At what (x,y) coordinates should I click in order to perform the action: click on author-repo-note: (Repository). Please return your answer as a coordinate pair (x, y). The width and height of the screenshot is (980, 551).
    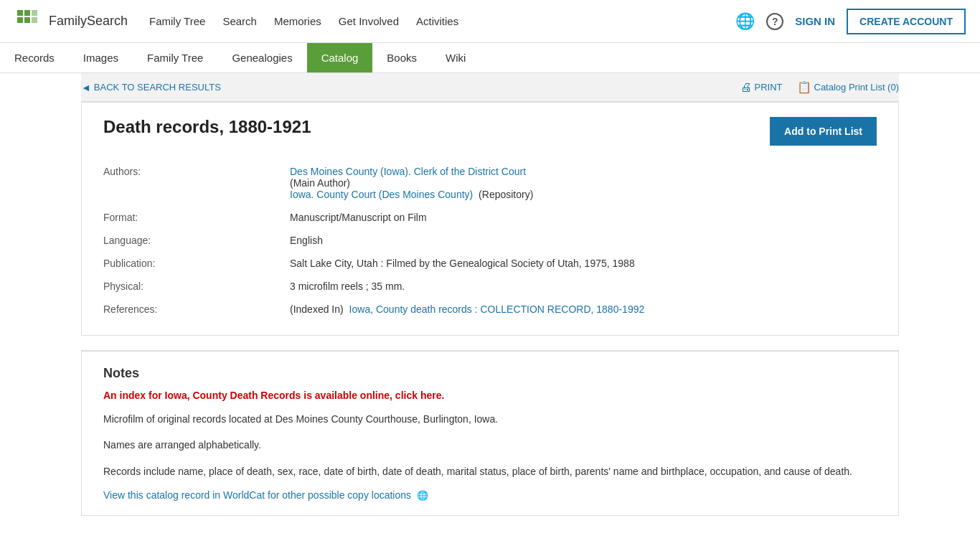
    Looking at the image, I should click on (506, 194).